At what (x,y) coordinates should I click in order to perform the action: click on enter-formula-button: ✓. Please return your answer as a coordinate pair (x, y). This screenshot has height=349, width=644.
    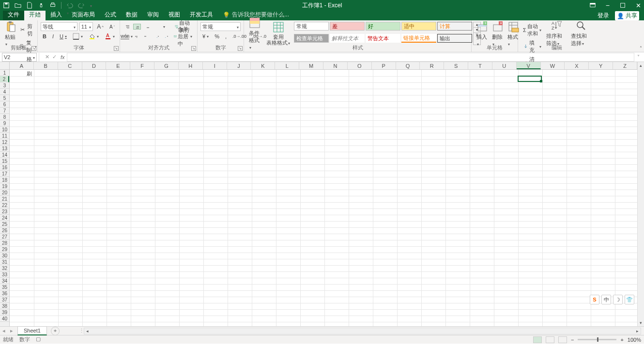
    Looking at the image, I should click on (54, 57).